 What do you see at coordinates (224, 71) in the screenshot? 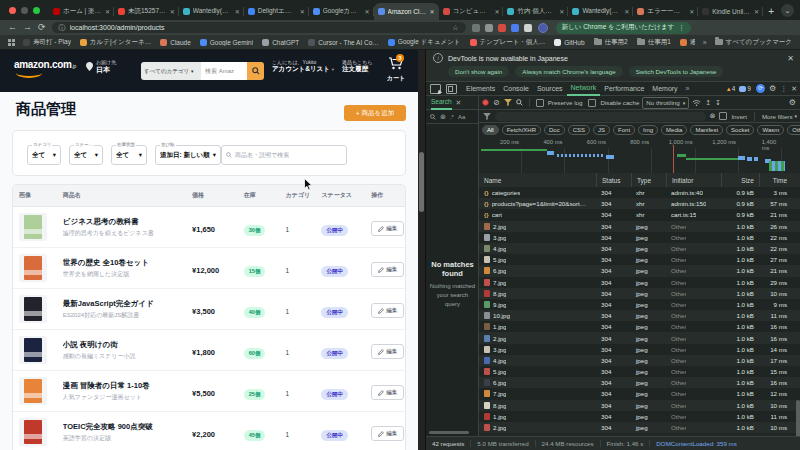
I see `amazon-search-input: 検索 Amaz` at bounding box center [224, 71].